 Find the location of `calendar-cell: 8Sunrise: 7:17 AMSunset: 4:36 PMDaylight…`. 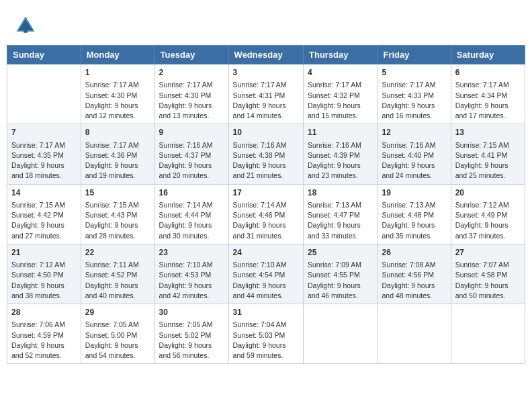

calendar-cell: 8Sunrise: 7:17 AMSunset: 4:36 PMDaylight… is located at coordinates (118, 154).